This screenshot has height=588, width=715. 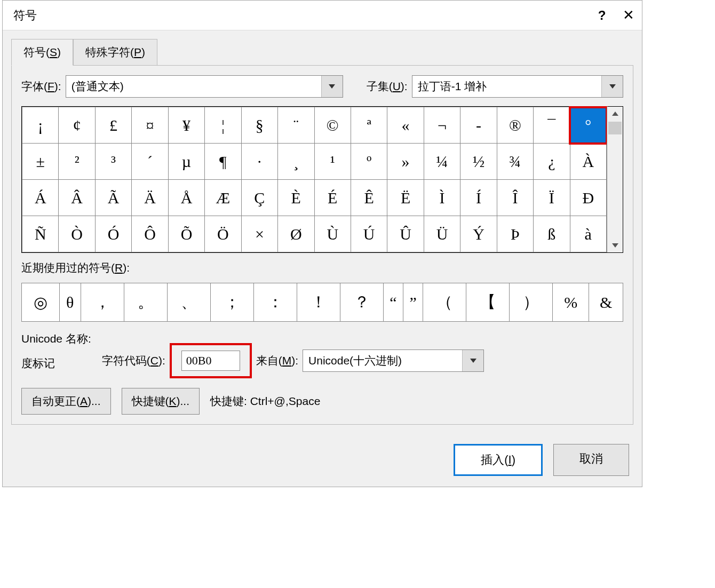 What do you see at coordinates (161, 401) in the screenshot?
I see `shortcut-button: 快捷键(K)...` at bounding box center [161, 401].